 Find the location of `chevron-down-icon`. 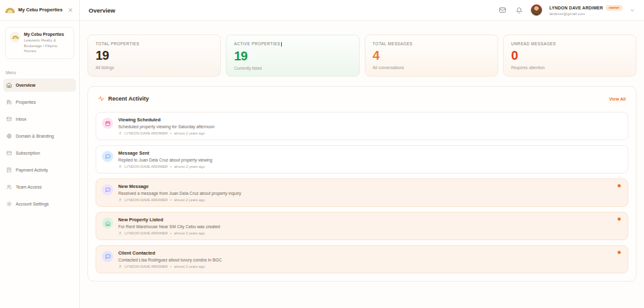

chevron-down-icon is located at coordinates (633, 10).